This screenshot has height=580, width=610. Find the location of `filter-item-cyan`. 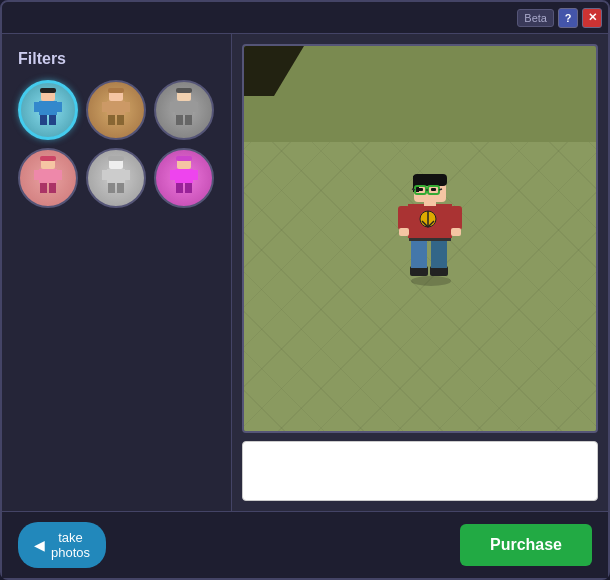

filter-item-cyan is located at coordinates (48, 110).